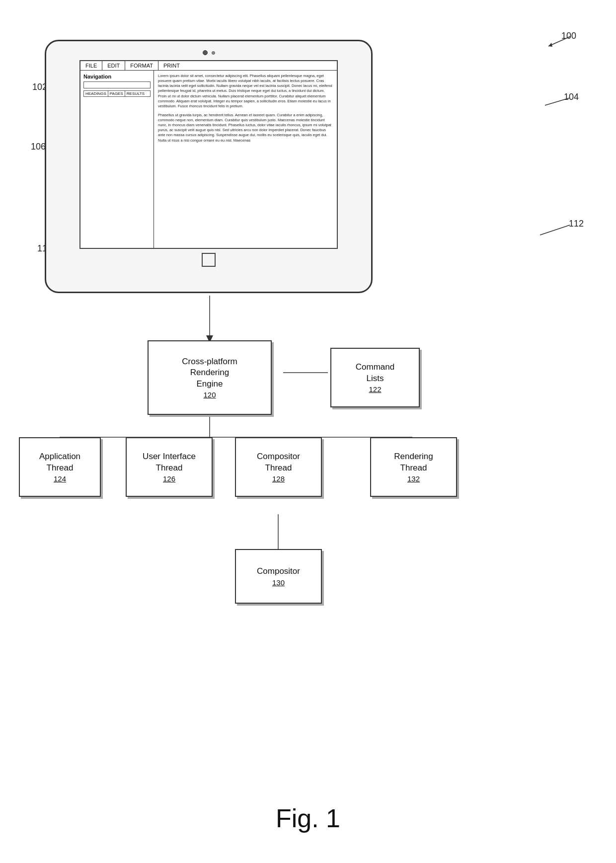 Image resolution: width=616 pixels, height=863 pixels. What do you see at coordinates (209, 159) in the screenshot?
I see `app-content: Navigation HEADINGS PAGES RESULTS Lorem …` at bounding box center [209, 159].